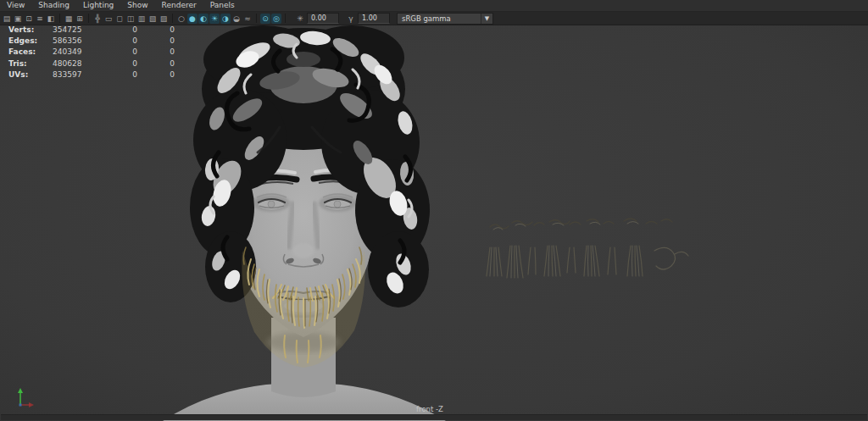 The width and height of the screenshot is (868, 421). Describe the element at coordinates (31, 64) in the screenshot. I see `hud-label: Tris:` at that location.